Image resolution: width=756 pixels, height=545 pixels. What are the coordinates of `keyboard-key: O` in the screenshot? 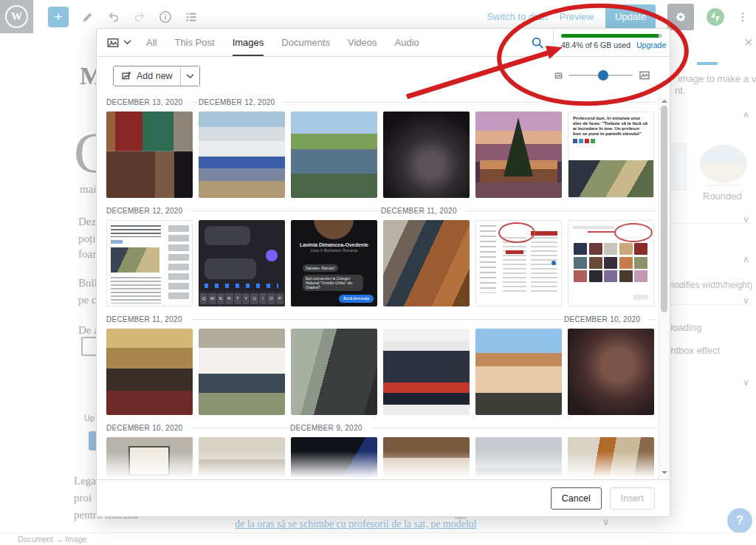 It's located at (271, 298).